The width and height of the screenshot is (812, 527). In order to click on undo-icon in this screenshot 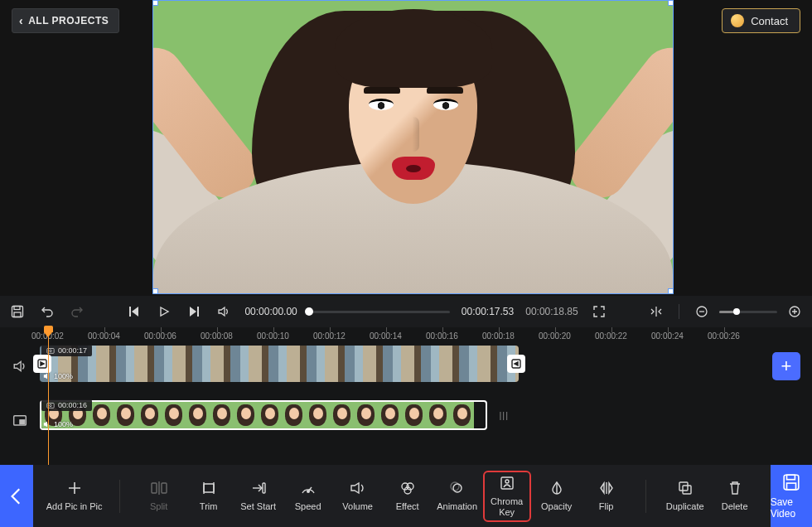, I will do `click(47, 312)`.